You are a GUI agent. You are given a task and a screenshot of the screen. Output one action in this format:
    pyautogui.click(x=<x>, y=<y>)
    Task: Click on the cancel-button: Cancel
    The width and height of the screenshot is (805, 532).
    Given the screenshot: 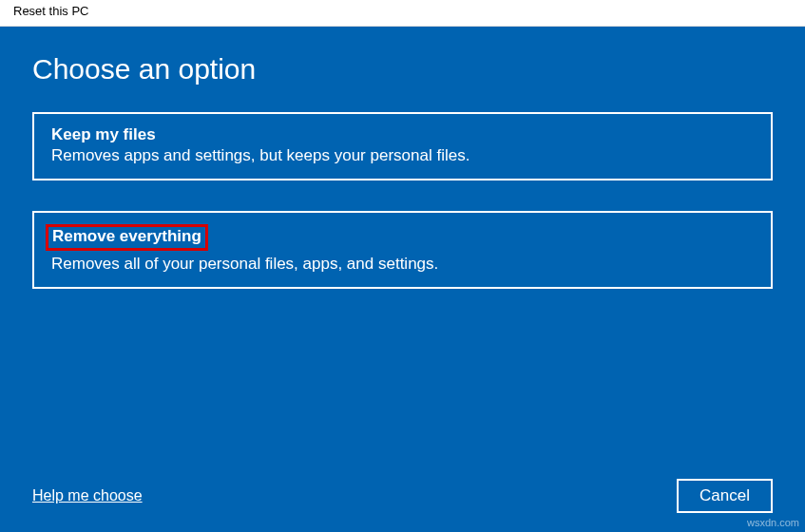 What is the action you would take?
    pyautogui.click(x=724, y=496)
    